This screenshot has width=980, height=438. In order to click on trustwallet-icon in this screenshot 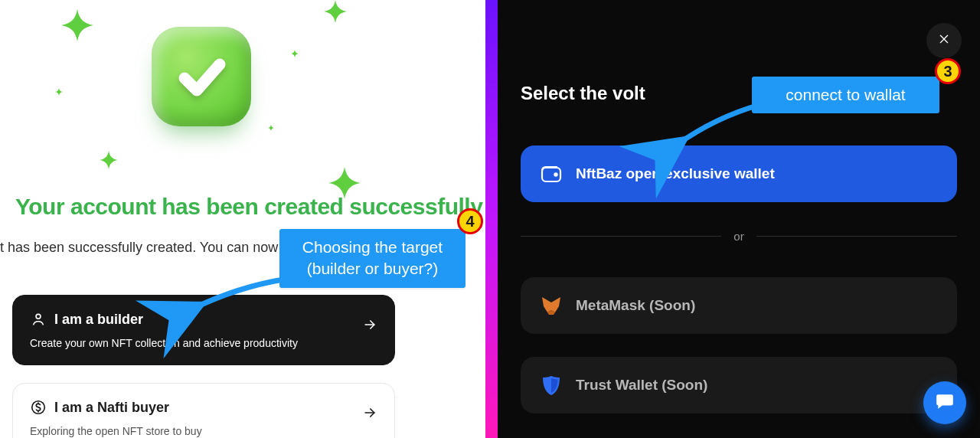, I will do `click(551, 385)`.